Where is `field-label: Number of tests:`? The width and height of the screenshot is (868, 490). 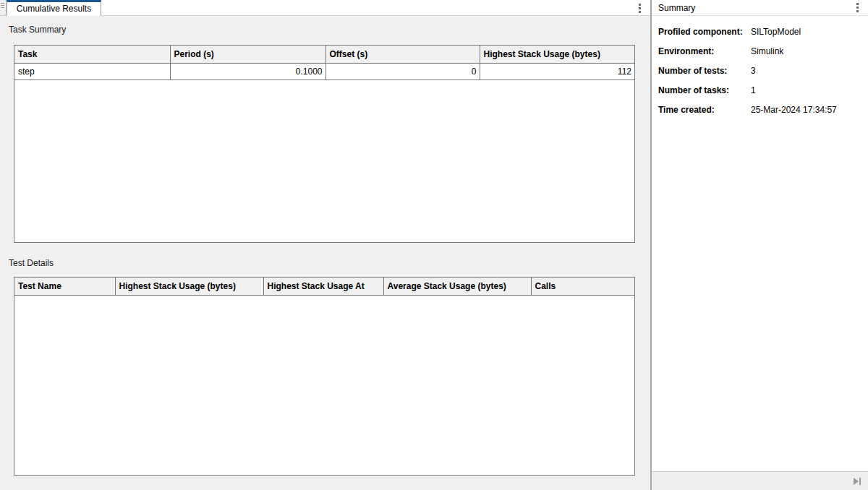 field-label: Number of tests: is located at coordinates (693, 71).